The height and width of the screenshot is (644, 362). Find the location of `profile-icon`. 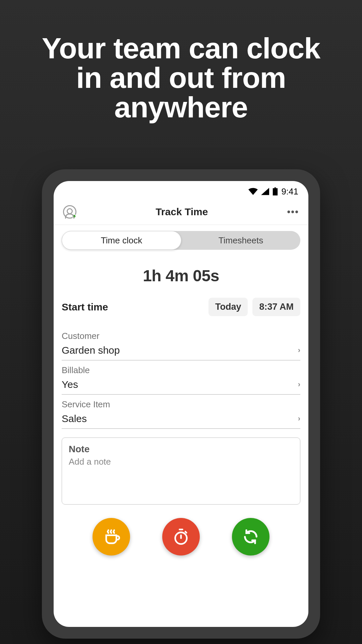

profile-icon is located at coordinates (70, 212).